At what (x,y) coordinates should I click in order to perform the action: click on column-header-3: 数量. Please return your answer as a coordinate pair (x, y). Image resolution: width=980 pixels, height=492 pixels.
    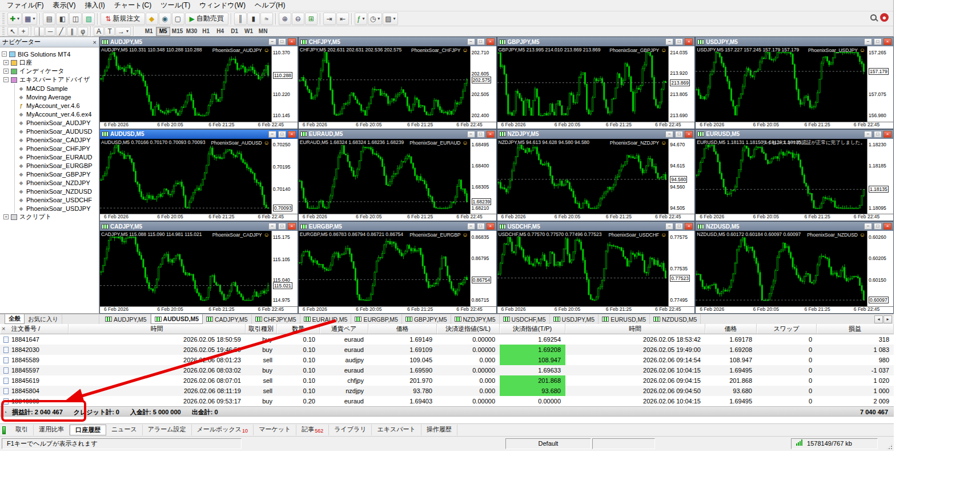
    Looking at the image, I should click on (298, 329).